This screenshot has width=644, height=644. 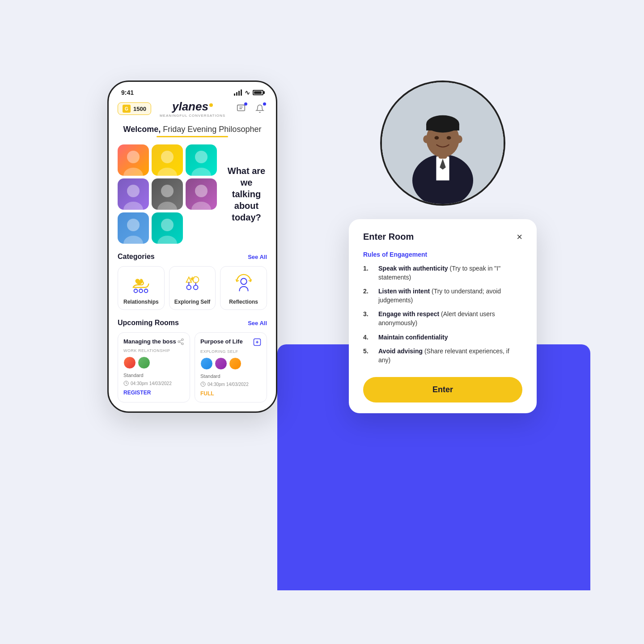 What do you see at coordinates (413, 337) in the screenshot?
I see `rule-4-bold: Maintain confidentiality` at bounding box center [413, 337].